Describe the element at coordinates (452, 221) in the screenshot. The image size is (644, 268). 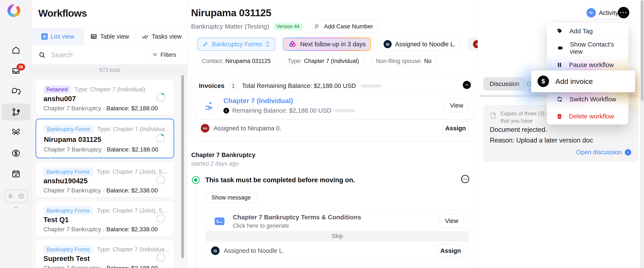
I see `document-view-button: View` at that location.